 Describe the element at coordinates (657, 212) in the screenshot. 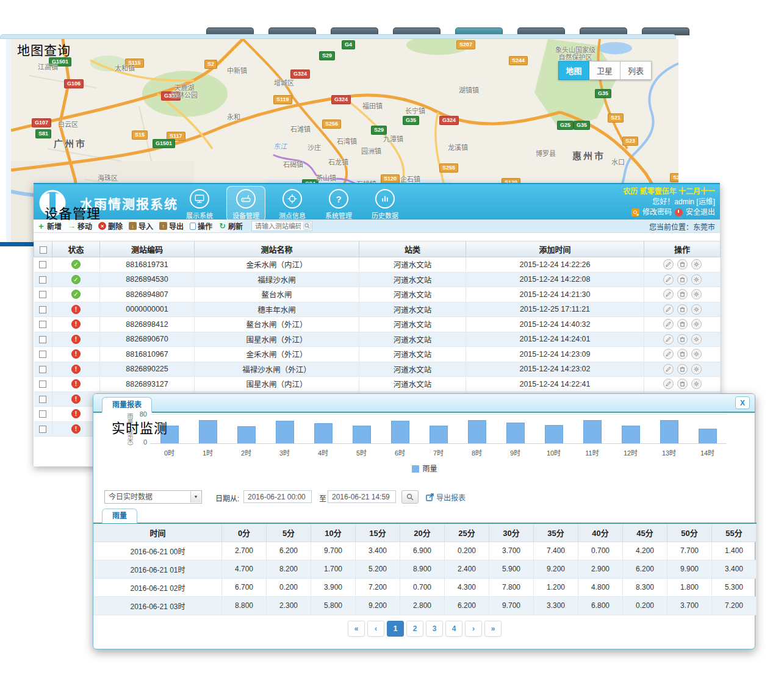

I see `change-password-link: 修改密码` at that location.